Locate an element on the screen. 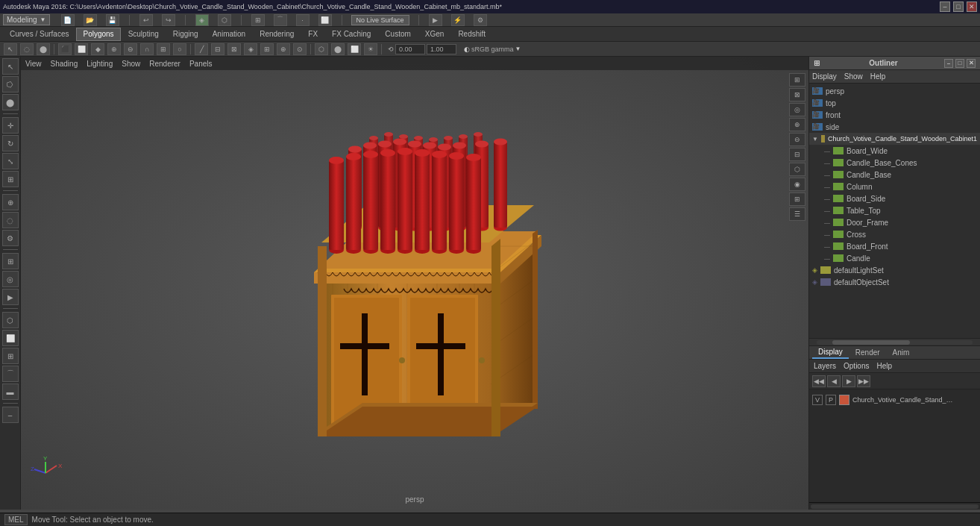 The width and height of the screenshot is (980, 526). outliner-item-default-object-set: ◈ defaultObjectSet is located at coordinates (895, 282).